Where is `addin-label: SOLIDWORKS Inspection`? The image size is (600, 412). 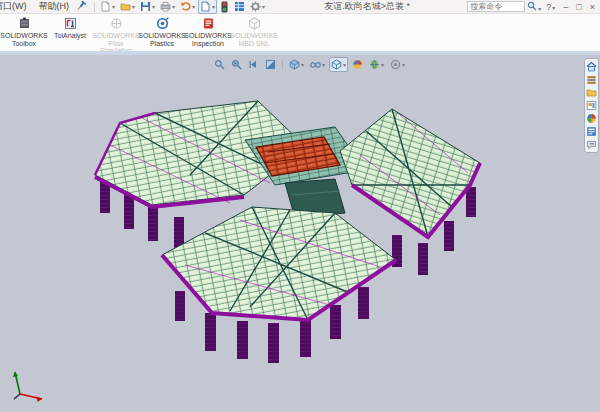
addin-label: SOLIDWORKS Inspection is located at coordinates (208, 40).